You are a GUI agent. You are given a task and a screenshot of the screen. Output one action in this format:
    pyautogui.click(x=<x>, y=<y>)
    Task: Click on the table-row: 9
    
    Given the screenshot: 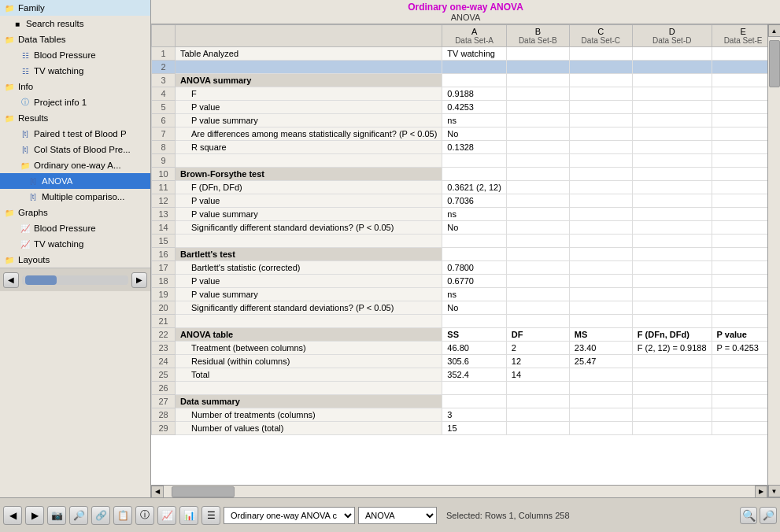 What is the action you would take?
    pyautogui.click(x=460, y=161)
    